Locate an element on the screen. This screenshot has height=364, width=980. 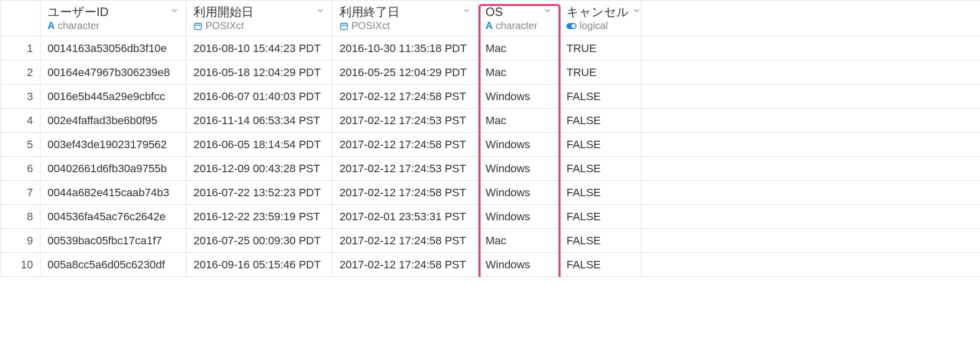
cell-start: 2016-06-07 01:40:03 PDT is located at coordinates (260, 97).